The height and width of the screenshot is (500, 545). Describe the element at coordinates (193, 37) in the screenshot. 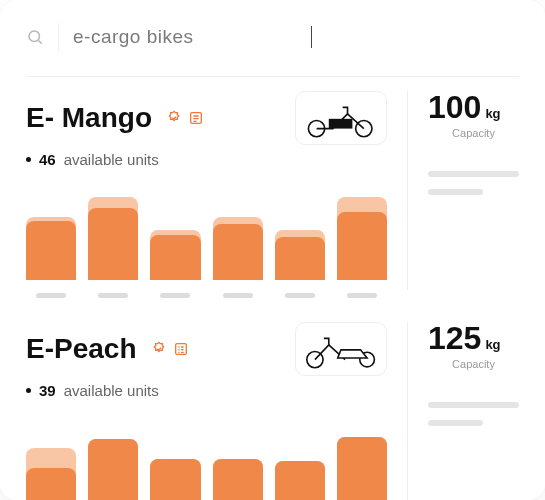

I see `search-input` at that location.